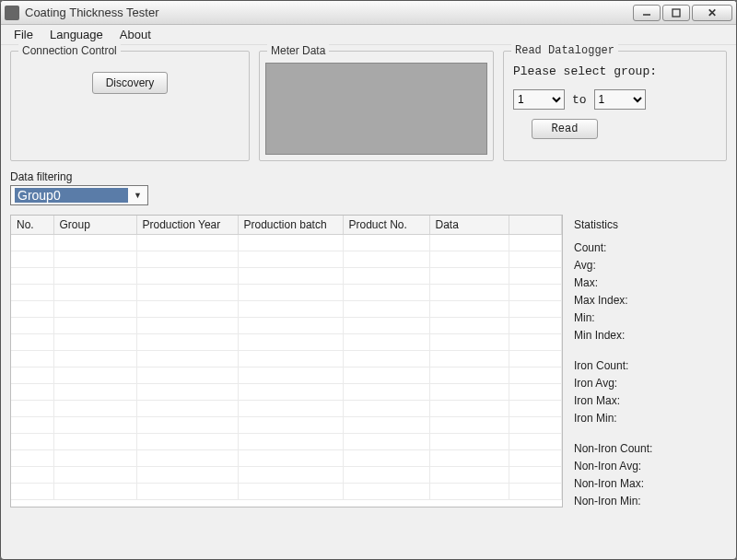 The image size is (737, 560). Describe the element at coordinates (376, 109) in the screenshot. I see `meter-data-area` at that location.